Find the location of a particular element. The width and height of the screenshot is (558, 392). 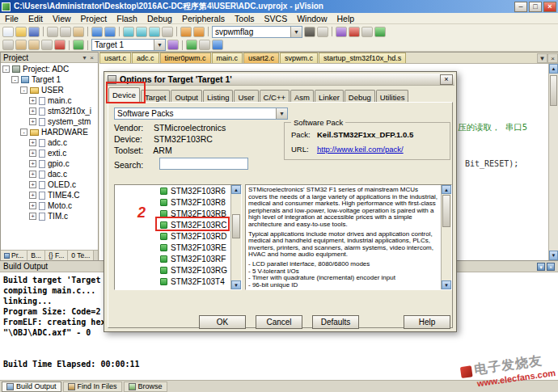

indent-icon is located at coordinates (186, 32).